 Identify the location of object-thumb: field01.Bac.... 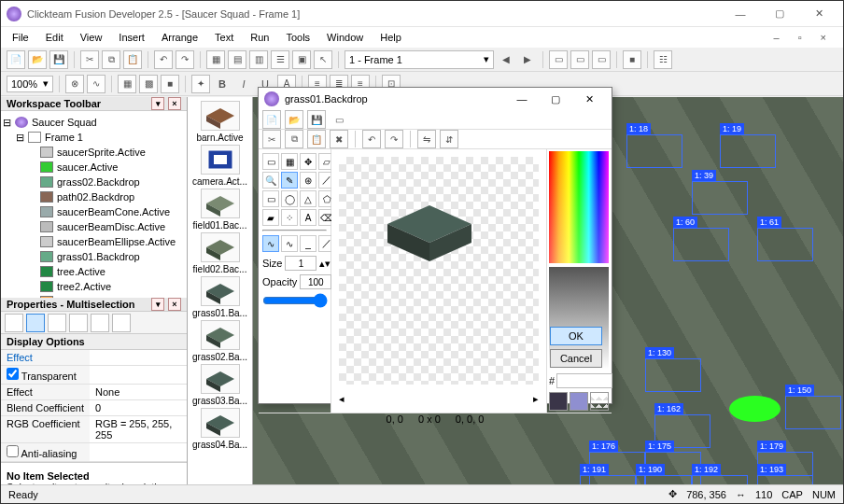
(220, 209).